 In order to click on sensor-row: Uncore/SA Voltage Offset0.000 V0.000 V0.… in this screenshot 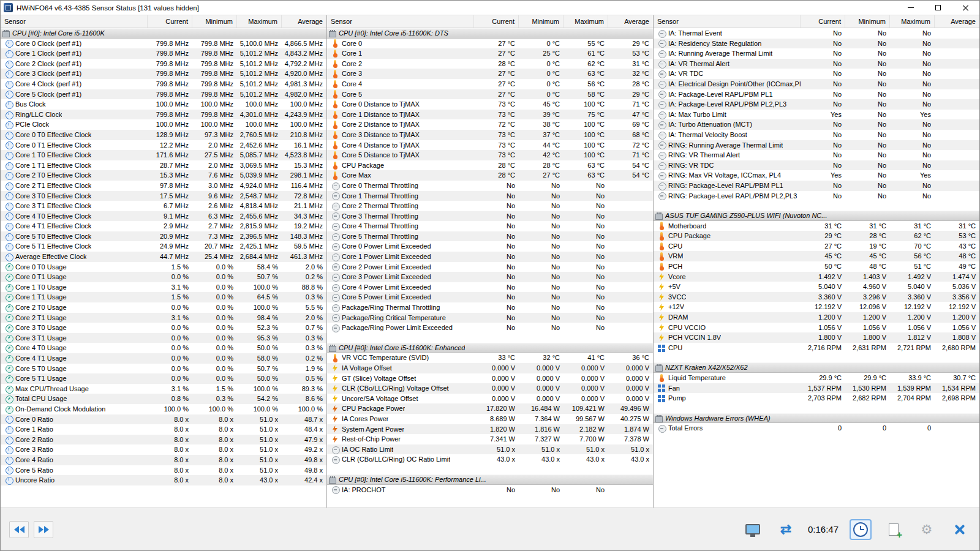, I will do `click(490, 399)`.